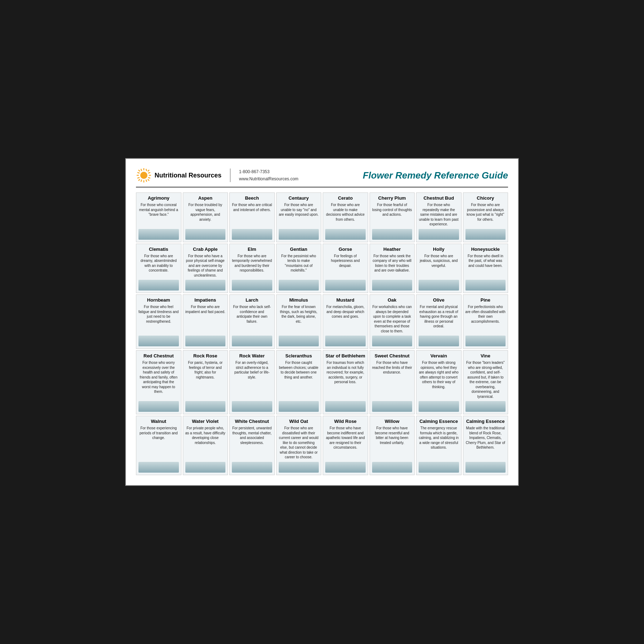 The width and height of the screenshot is (644, 644). What do you see at coordinates (159, 249) in the screenshot?
I see `remedy-name: Clematis` at bounding box center [159, 249].